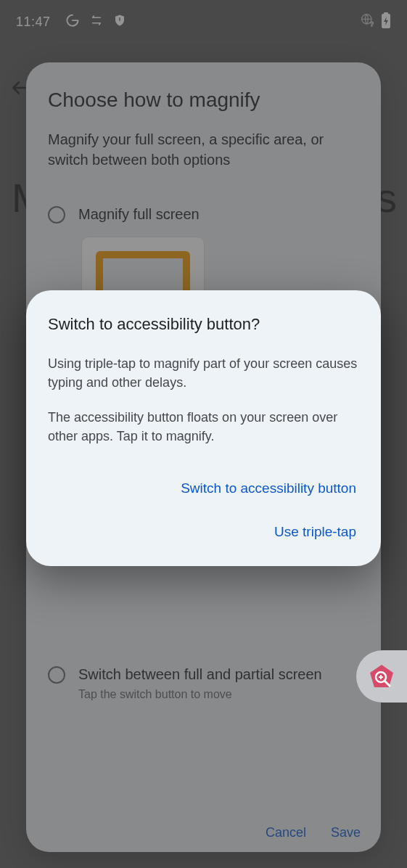 This screenshot has width=407, height=868. What do you see at coordinates (268, 488) in the screenshot?
I see `switch-to-accessibility-button: Switch to accessibility button` at bounding box center [268, 488].